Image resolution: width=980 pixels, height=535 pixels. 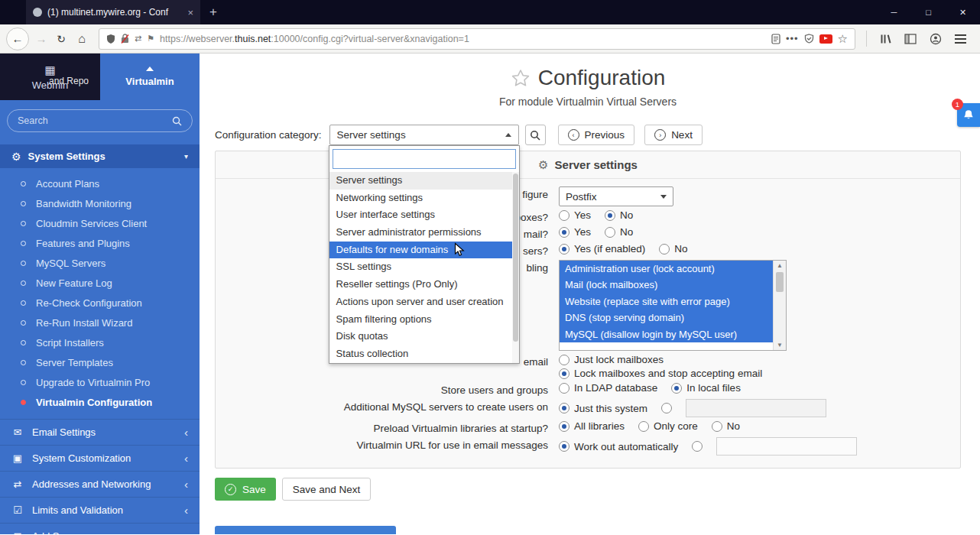 I want to click on category-select: Server settings, so click(x=424, y=135).